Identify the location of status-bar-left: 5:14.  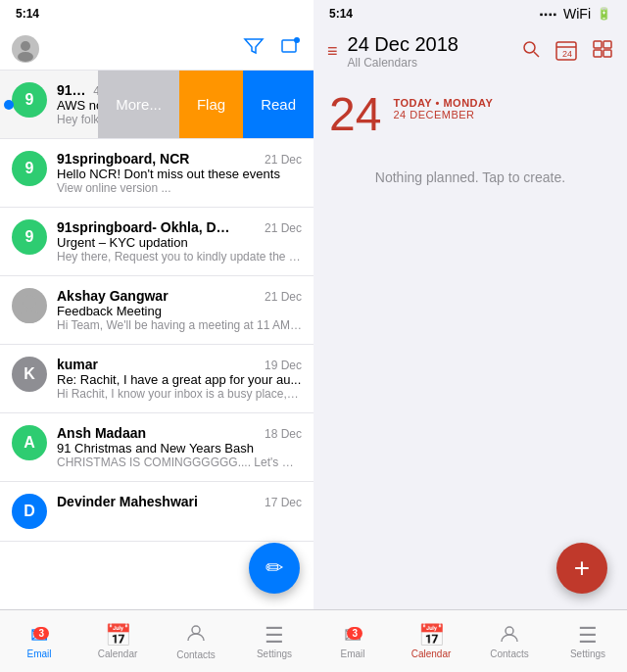
(157, 14).